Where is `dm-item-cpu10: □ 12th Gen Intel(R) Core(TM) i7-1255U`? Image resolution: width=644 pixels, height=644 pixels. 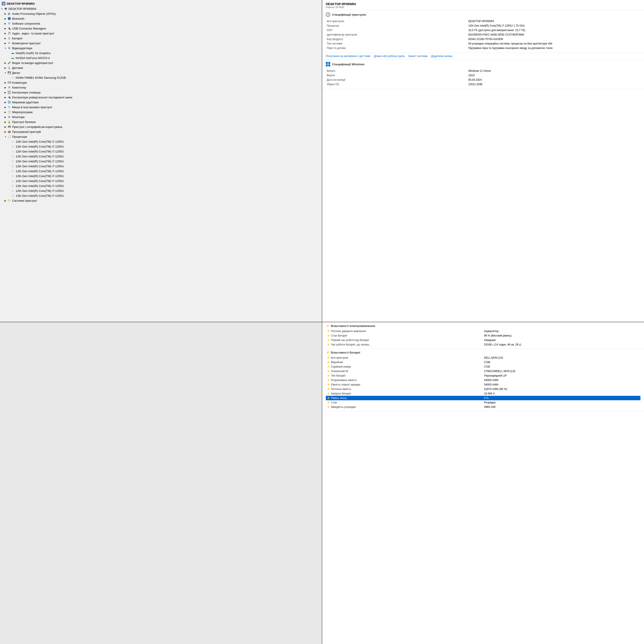
dm-item-cpu10: □ 12th Gen Intel(R) Core(TM) i7-1255U is located at coordinates (161, 186).